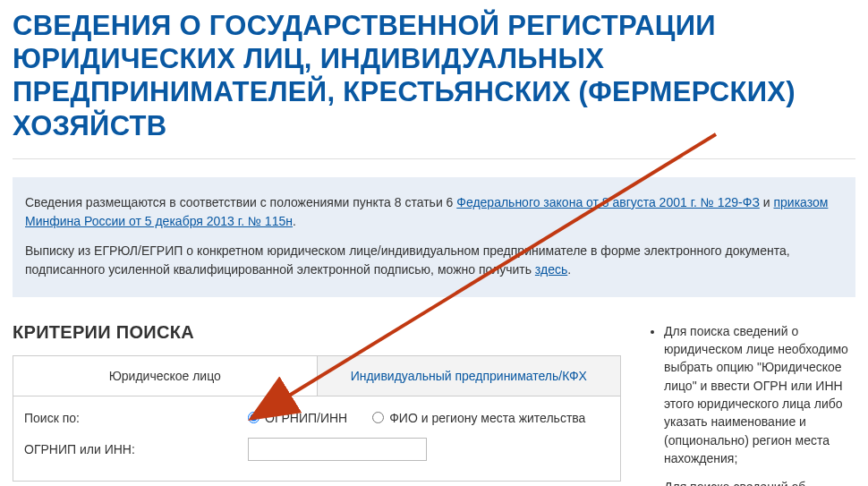 The image size is (868, 486). I want to click on search-by-radio-group: ОГРНИП/ИНН ФИО и региону места жительств…, so click(417, 418).